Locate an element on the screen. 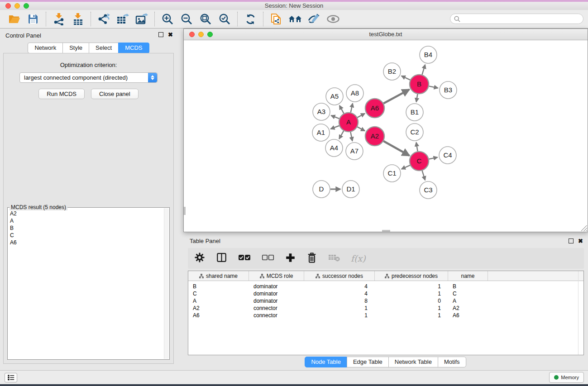  node-A7: A7 is located at coordinates (354, 151).